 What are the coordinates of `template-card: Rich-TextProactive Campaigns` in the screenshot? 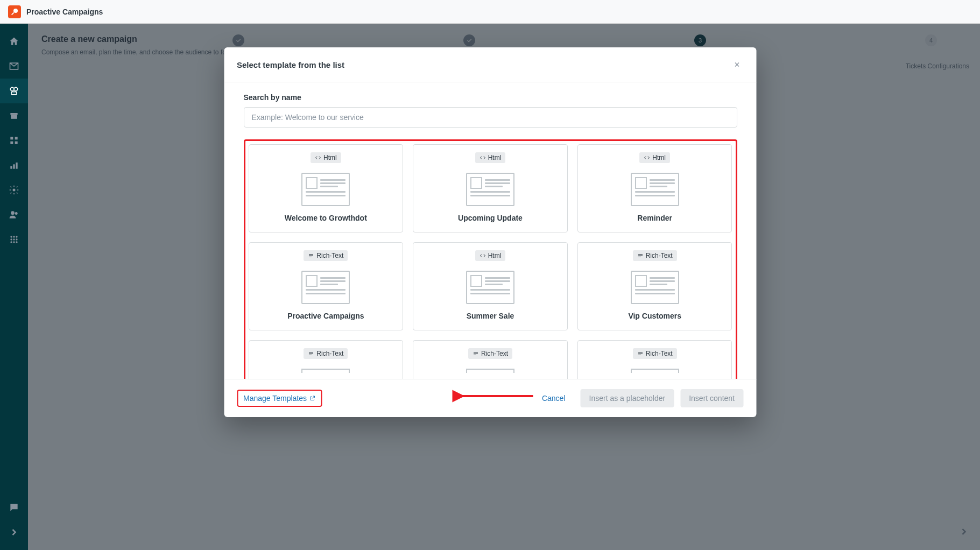 It's located at (326, 286).